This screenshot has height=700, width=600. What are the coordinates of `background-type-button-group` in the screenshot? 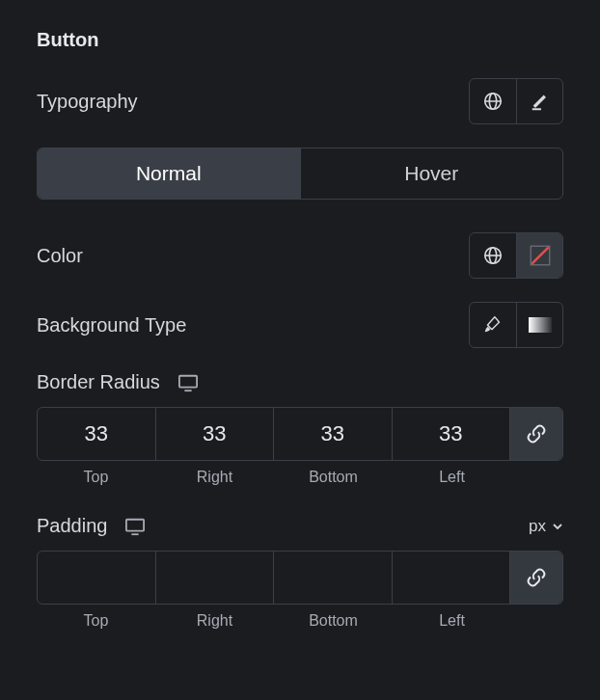 It's located at (516, 325).